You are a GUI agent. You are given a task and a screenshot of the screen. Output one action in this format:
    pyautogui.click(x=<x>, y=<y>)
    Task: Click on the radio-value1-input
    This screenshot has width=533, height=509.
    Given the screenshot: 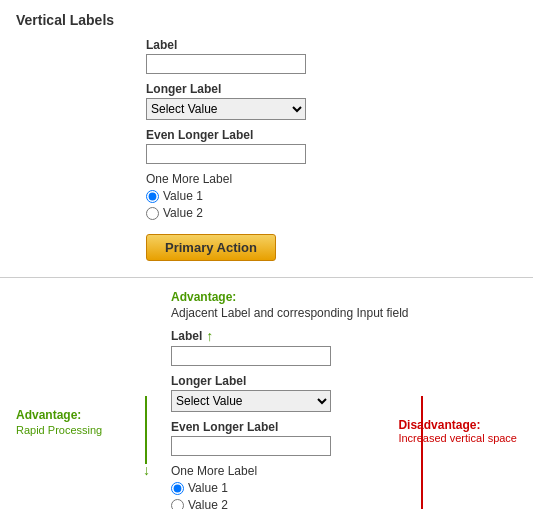 What is the action you would take?
    pyautogui.click(x=152, y=196)
    